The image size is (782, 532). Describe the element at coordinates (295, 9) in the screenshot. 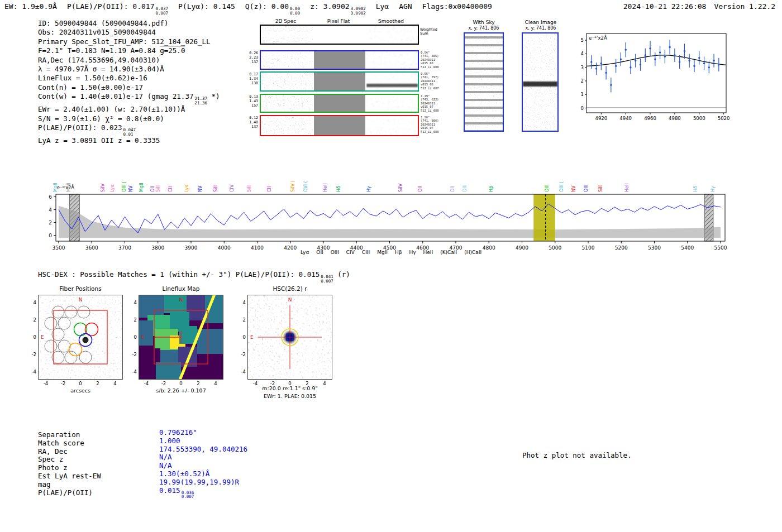

I see `qz-uncertainty: 0.000.00` at that location.